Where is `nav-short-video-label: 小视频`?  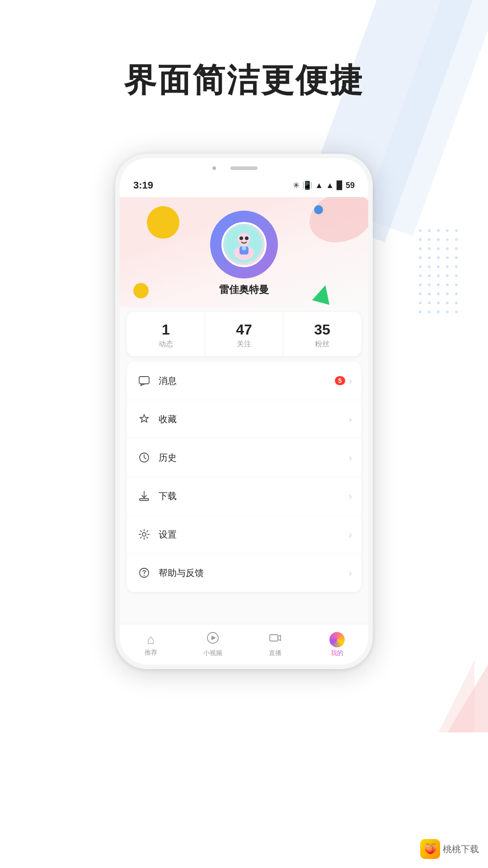
nav-short-video-label: 小视频 is located at coordinates (213, 653).